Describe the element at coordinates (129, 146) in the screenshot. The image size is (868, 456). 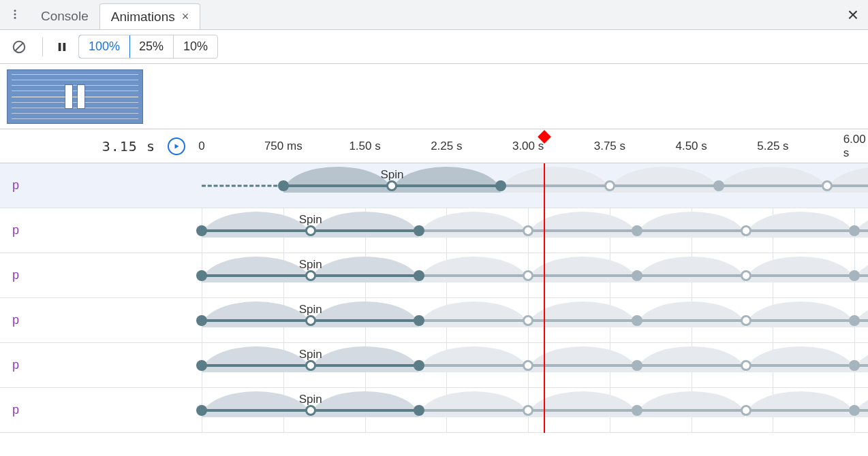
I see `current-time: 3.15 s` at that location.